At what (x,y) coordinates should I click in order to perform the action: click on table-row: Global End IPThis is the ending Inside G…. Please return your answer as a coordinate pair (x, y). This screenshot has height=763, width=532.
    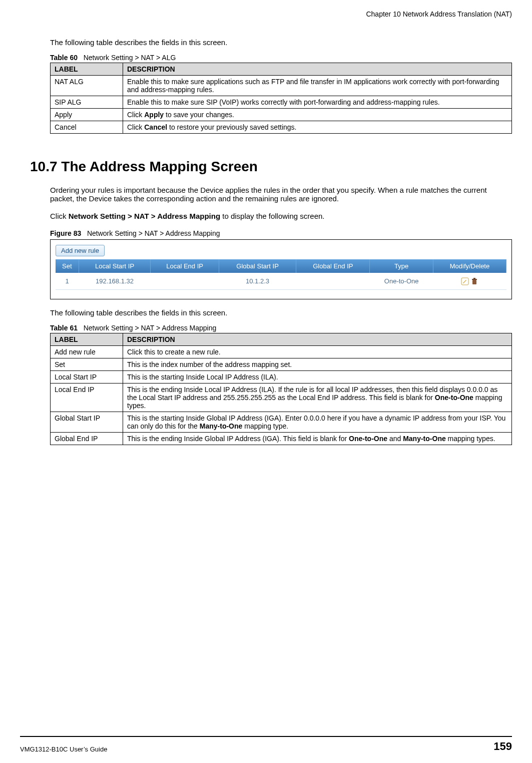
    Looking at the image, I should click on (281, 439).